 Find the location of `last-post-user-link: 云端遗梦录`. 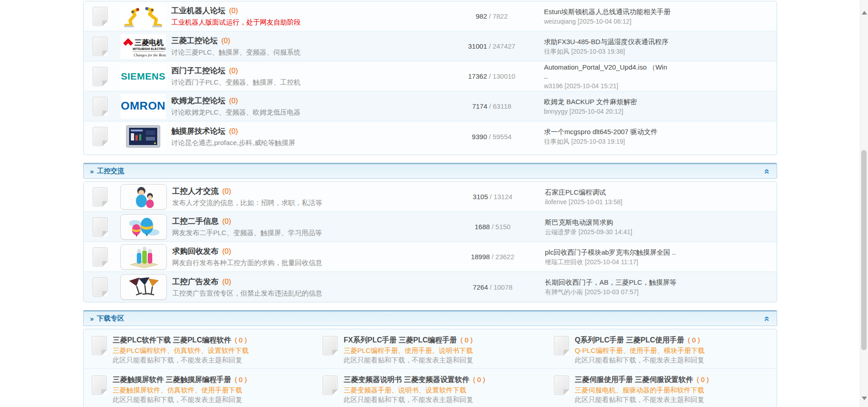

last-post-user-link: 云端遗梦录 is located at coordinates (561, 232).